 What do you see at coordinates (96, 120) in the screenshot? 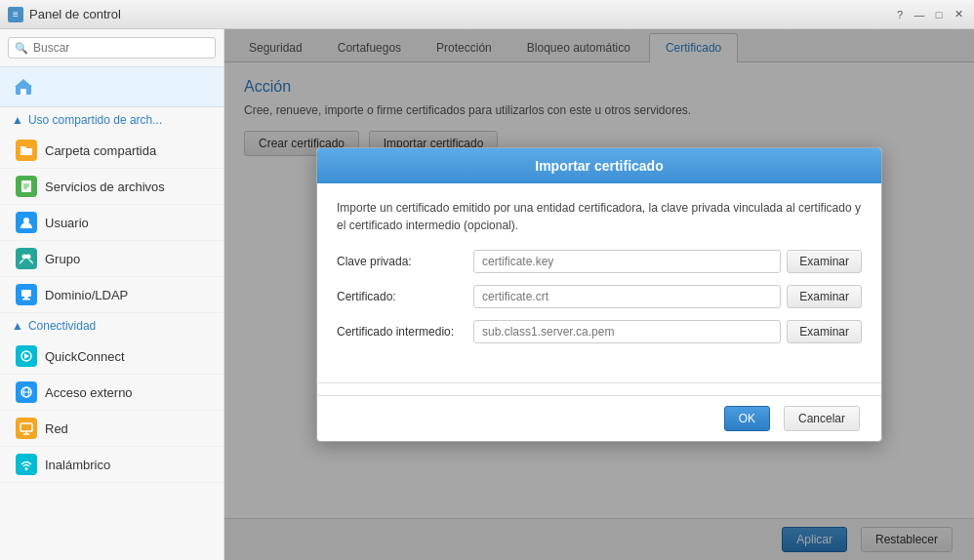
I see `section-label-sharing: Uso compartido de arch...` at bounding box center [96, 120].